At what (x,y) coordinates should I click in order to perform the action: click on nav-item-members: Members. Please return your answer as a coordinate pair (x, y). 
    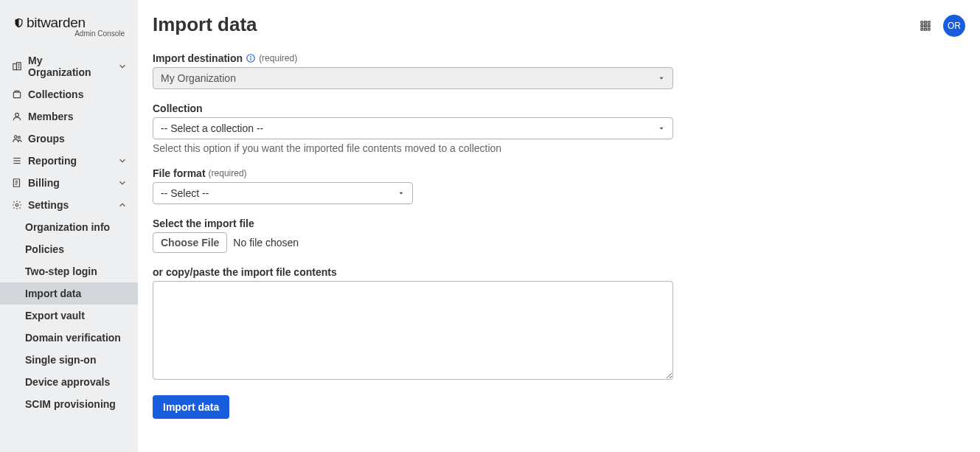
    Looking at the image, I should click on (69, 117).